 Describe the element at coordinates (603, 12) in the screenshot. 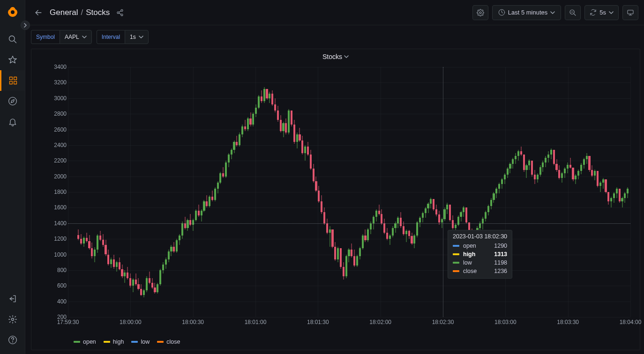

I see `refresh-interval-label: 5s` at that location.